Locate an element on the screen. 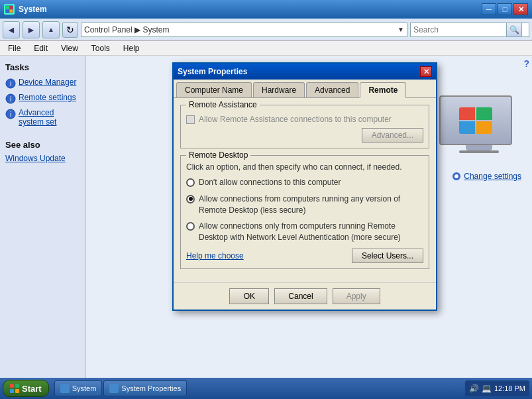 This screenshot has width=532, height=399. close-button: ✕ is located at coordinates (521, 9).